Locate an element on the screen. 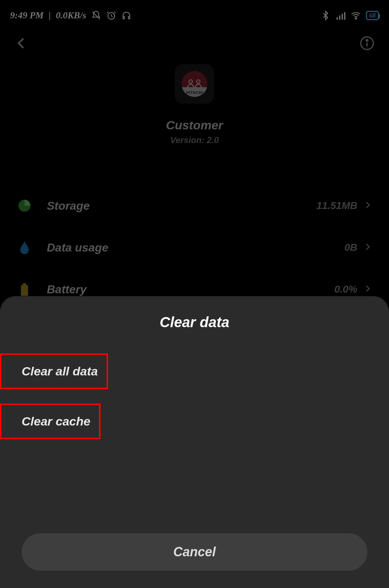 The image size is (389, 588). signal-icon is located at coordinates (341, 15).